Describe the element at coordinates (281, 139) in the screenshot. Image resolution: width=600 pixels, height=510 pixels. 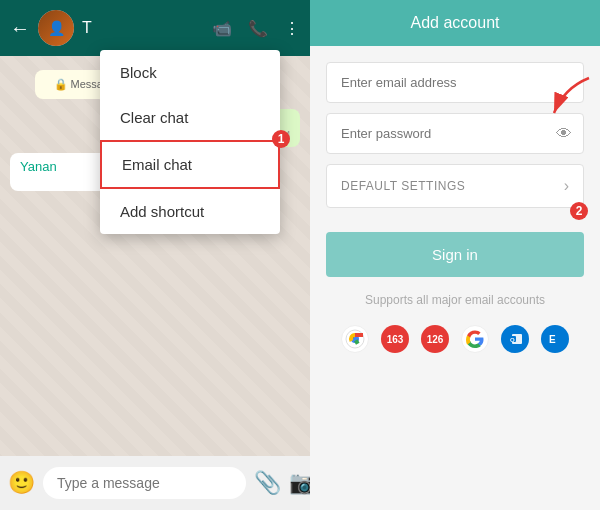
I see `annotation-marker-1: 1` at that location.